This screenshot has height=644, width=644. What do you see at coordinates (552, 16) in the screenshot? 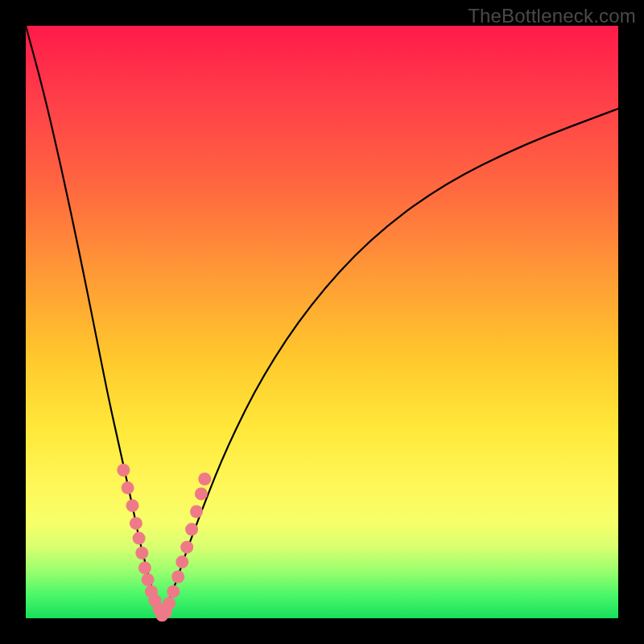
I see `watermark-text: TheBottleneck.com` at bounding box center [552, 16].